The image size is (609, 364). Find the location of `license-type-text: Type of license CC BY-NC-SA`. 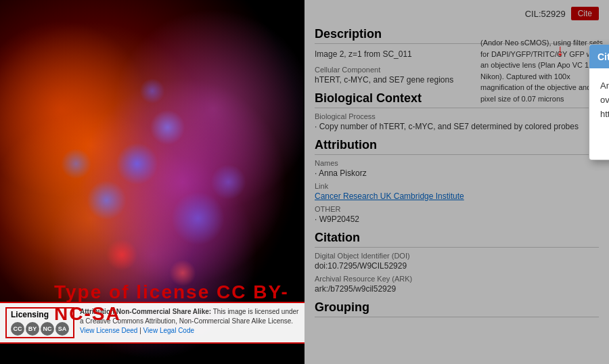

license-type-text: Type of license CC BY-NC-SA is located at coordinates (172, 303).